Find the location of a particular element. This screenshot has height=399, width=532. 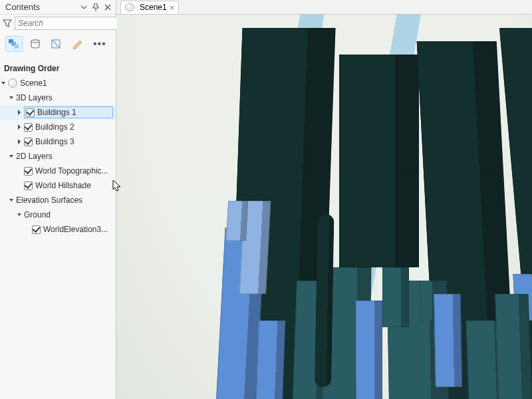

layer-label: World Topographic... is located at coordinates (74, 171).